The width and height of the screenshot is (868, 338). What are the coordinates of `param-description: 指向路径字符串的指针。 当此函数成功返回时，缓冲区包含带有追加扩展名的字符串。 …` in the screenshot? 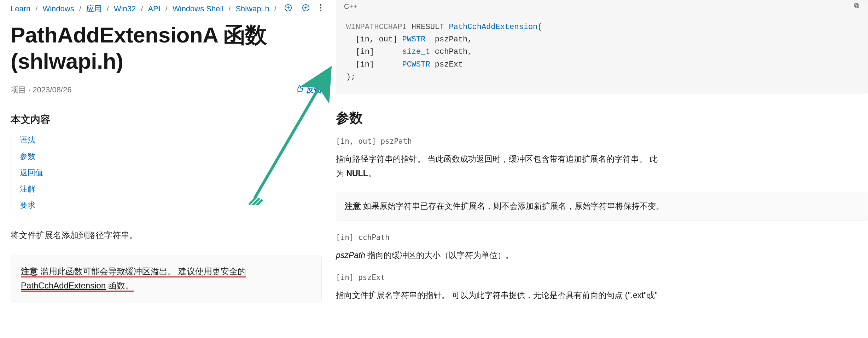 It's located at (602, 166).